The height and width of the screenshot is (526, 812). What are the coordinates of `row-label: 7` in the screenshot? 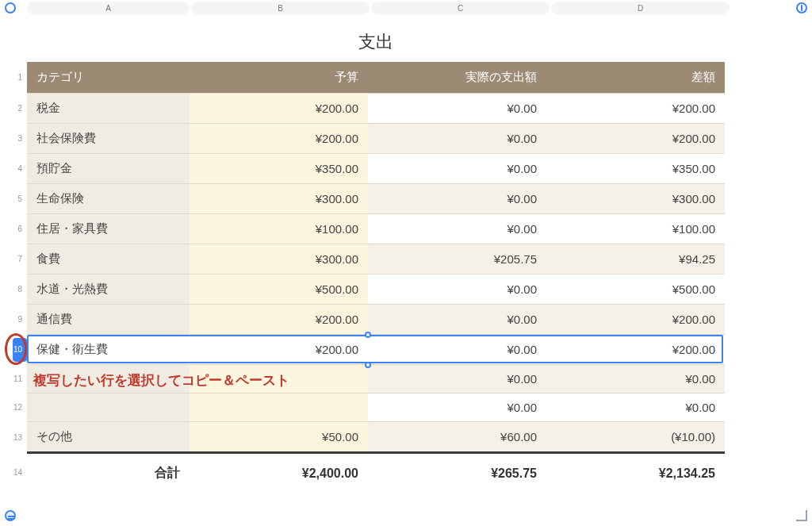 It's located at (13, 259).